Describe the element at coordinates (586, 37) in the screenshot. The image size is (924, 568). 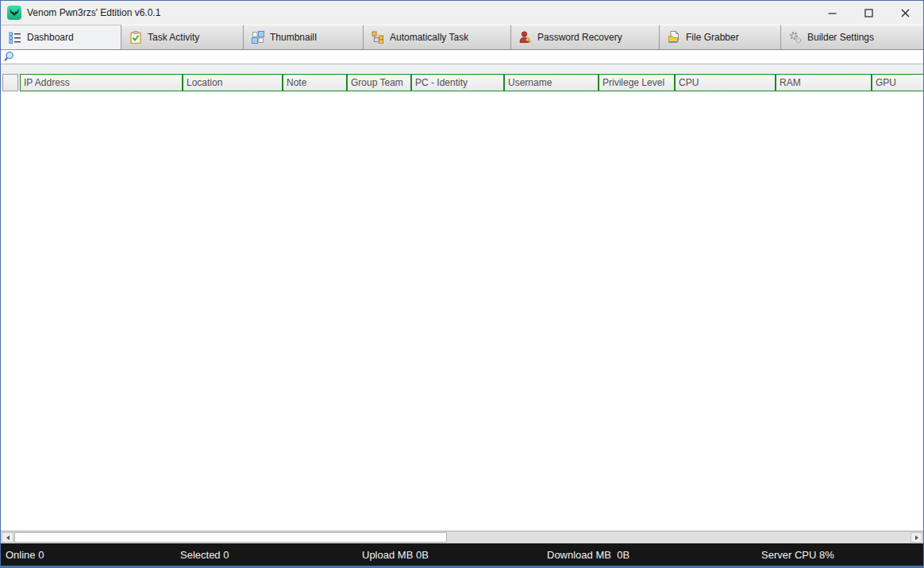
I see `tab-password-recovery: Password Recovery` at that location.